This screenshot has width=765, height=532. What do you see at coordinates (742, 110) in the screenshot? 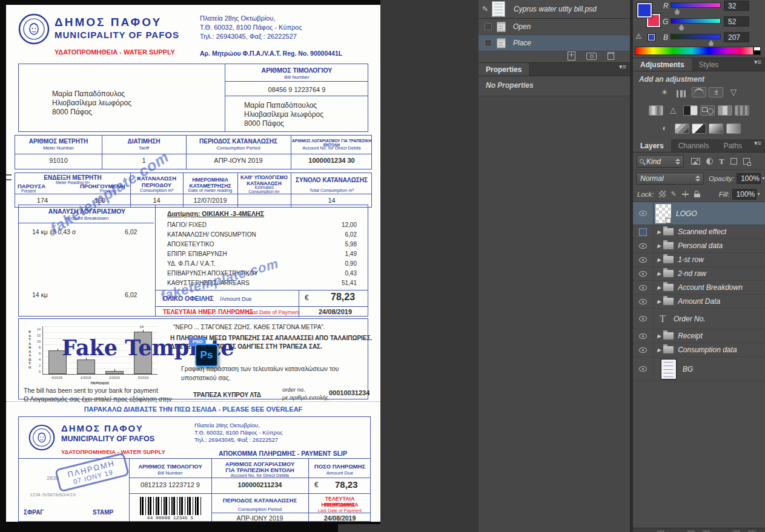
I see `color-lookup-icon` at bounding box center [742, 110].